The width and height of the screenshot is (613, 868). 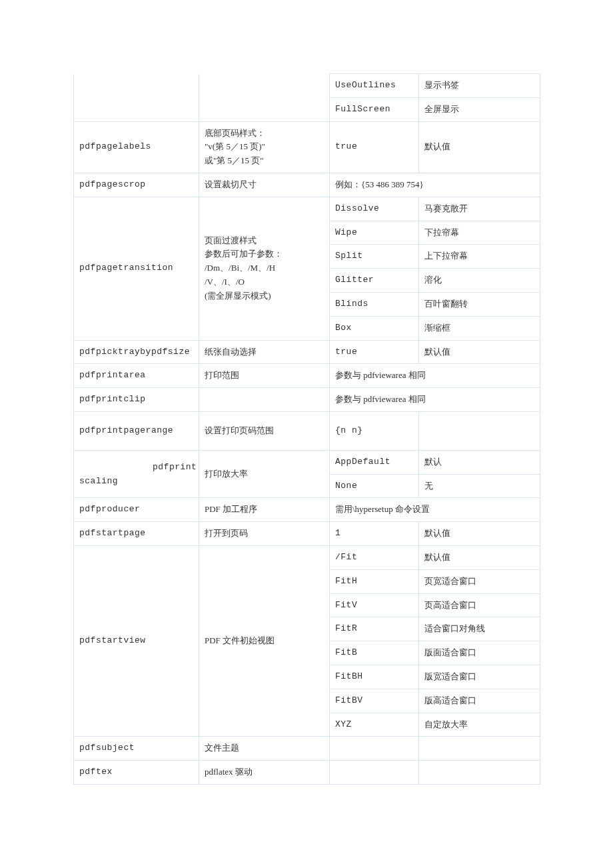 What do you see at coordinates (307, 534) in the screenshot?
I see `table-row: pdfstartpage 打开到页码 1 默认值` at bounding box center [307, 534].